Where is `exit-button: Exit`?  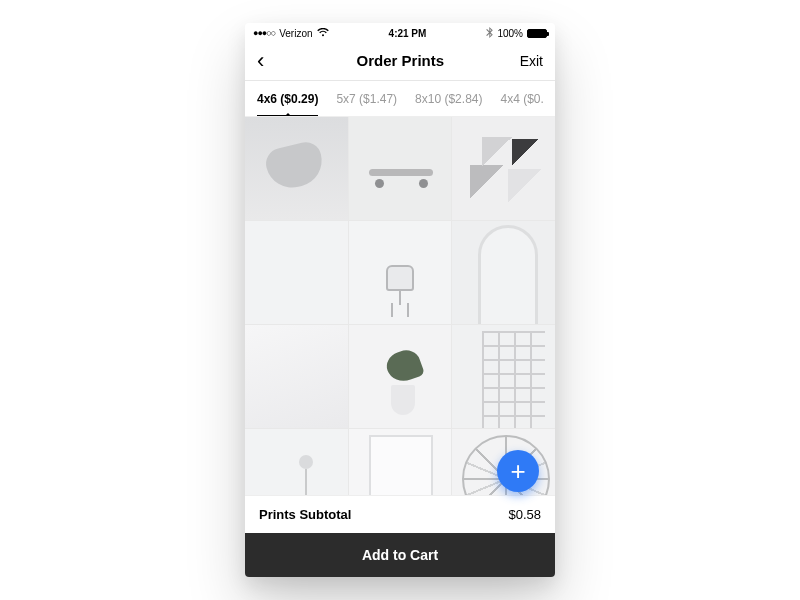 exit-button: Exit is located at coordinates (532, 61).